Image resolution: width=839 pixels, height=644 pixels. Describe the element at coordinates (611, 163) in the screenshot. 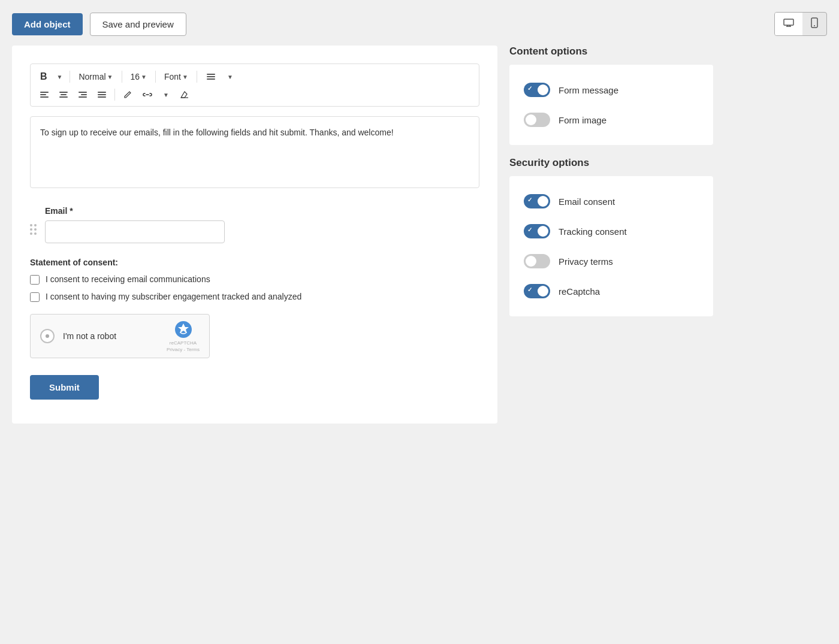

I see `security-options-title: Security options` at that location.